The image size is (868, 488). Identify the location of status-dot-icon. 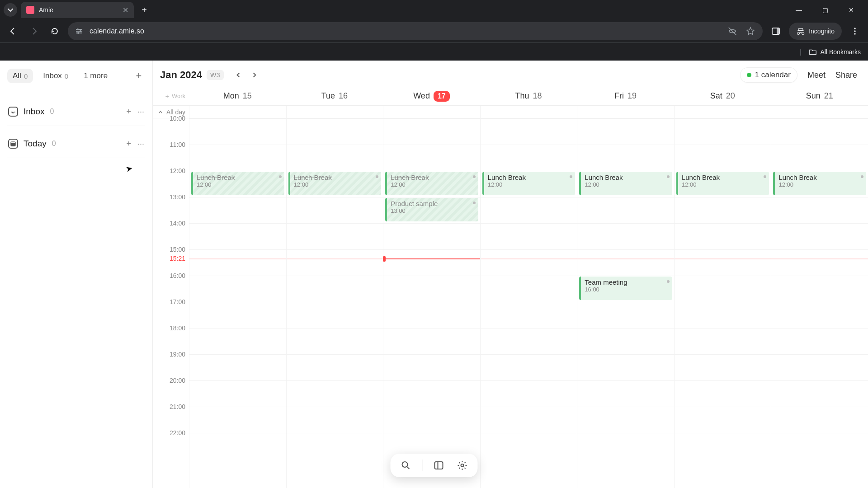
(749, 75).